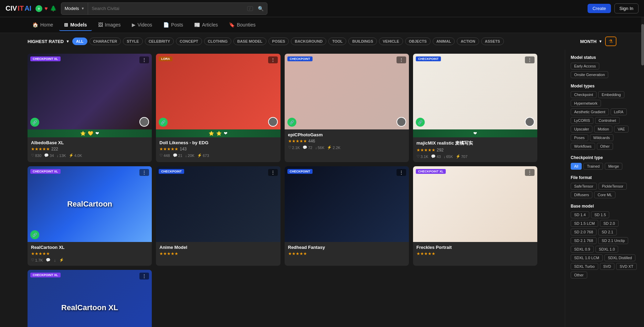  What do you see at coordinates (584, 232) in the screenshot?
I see `sidebar-tag-sd-2.0-768: SD 2.0 768` at bounding box center [584, 232].